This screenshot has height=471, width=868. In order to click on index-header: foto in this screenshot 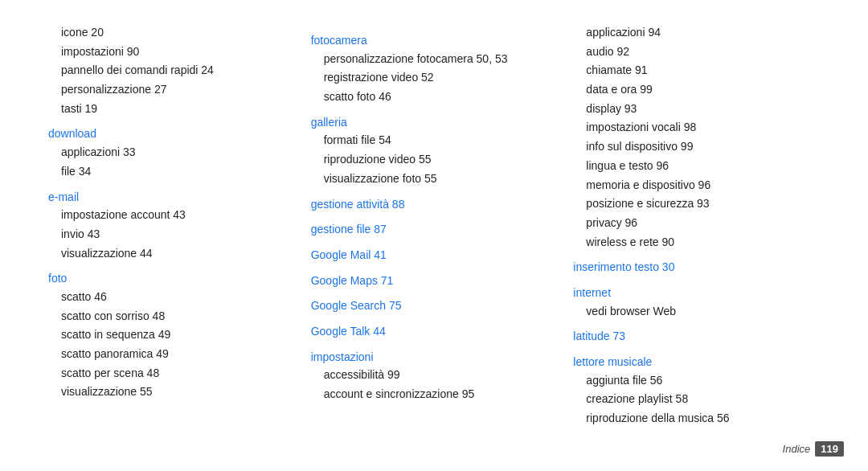, I will do `click(172, 279)`.